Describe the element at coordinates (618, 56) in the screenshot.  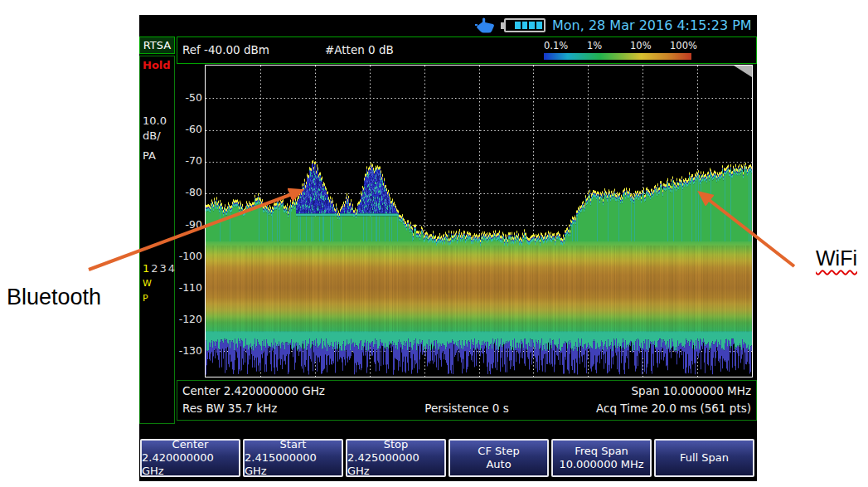
I see `legend-gradient-bar` at that location.